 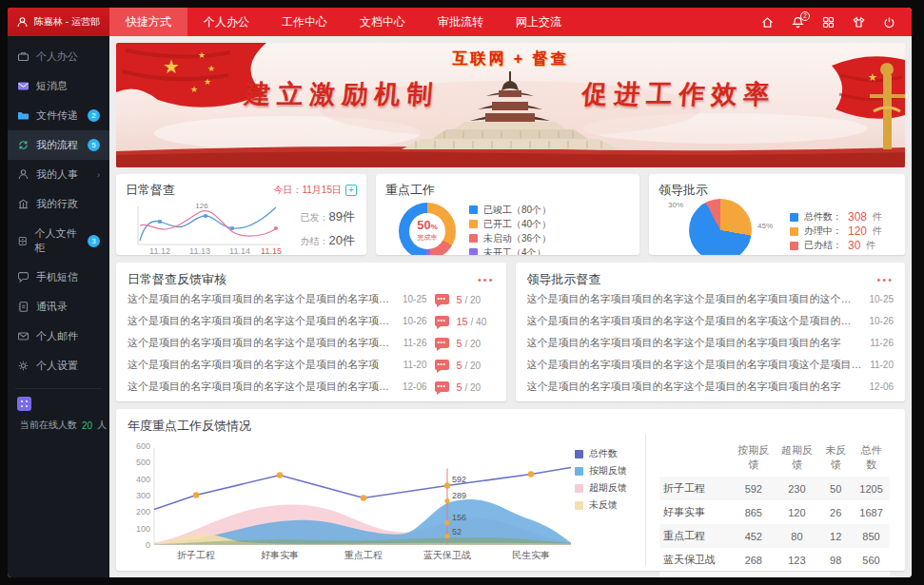 I want to click on annual-area-chart: 600 500 400 300 200 100 0, so click(x=351, y=500).